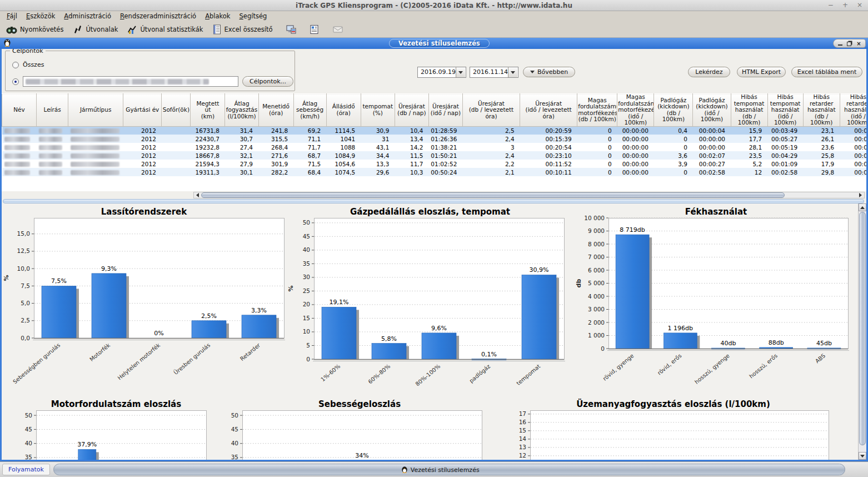  What do you see at coordinates (435, 156) in the screenshot?
I see `table-row: 201218667,832,1271,668,71084,934,411,501…` at bounding box center [435, 156].